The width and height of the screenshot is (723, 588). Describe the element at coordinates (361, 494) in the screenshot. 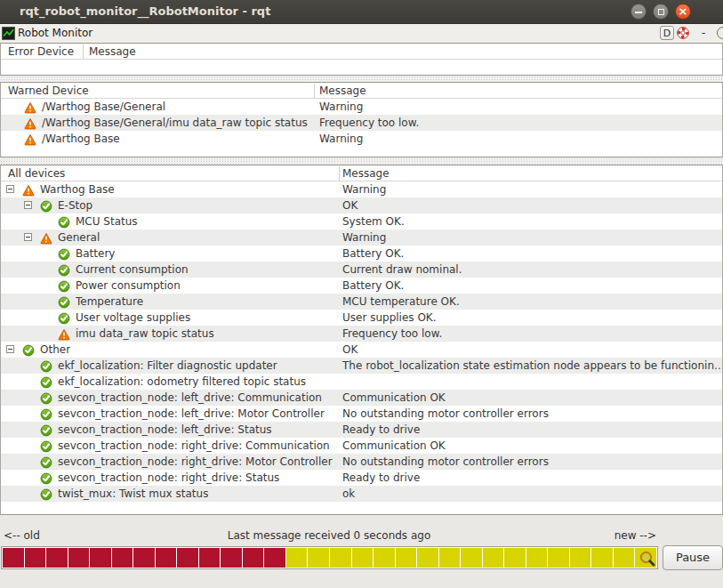

I see `tree-row: twist_mux: Twist mux statusok` at that location.